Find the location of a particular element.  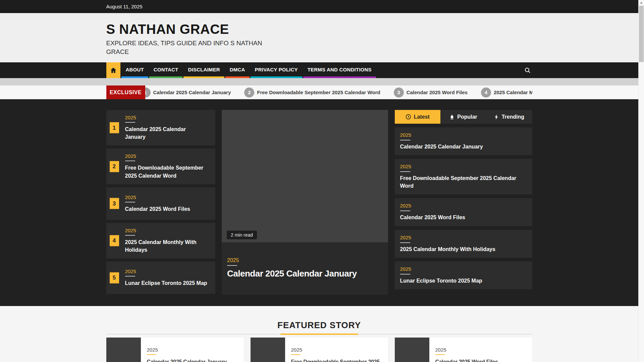

ticker-item-title: Free Downloadable September 2025 Calenda… is located at coordinates (319, 93).